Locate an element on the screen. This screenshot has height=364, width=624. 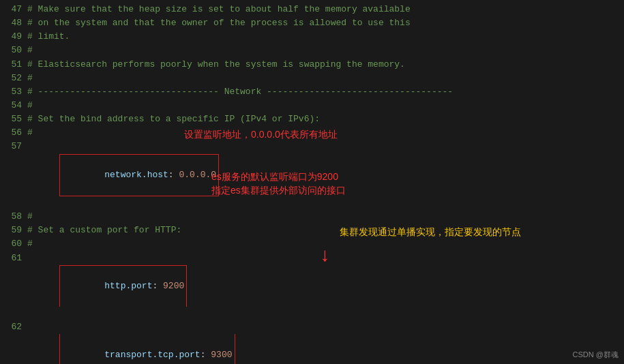
code-line-50: 50 # is located at coordinates (312, 50).